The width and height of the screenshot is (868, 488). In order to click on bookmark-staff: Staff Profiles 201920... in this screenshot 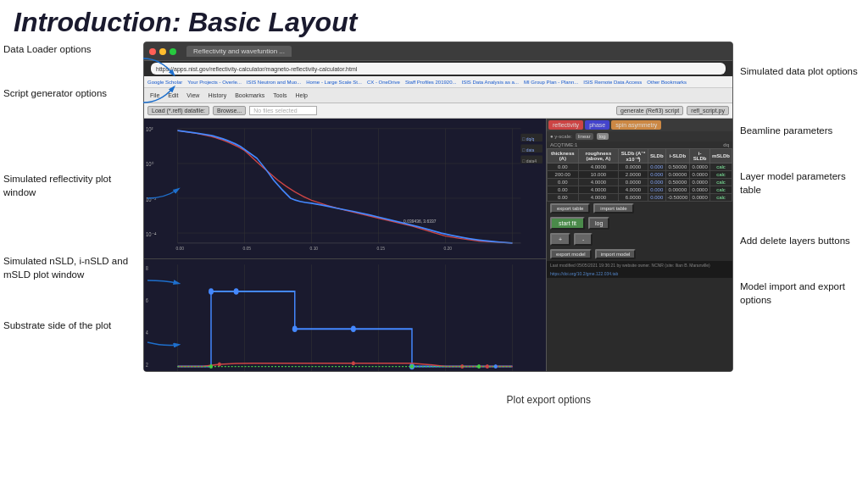, I will do `click(431, 82)`.